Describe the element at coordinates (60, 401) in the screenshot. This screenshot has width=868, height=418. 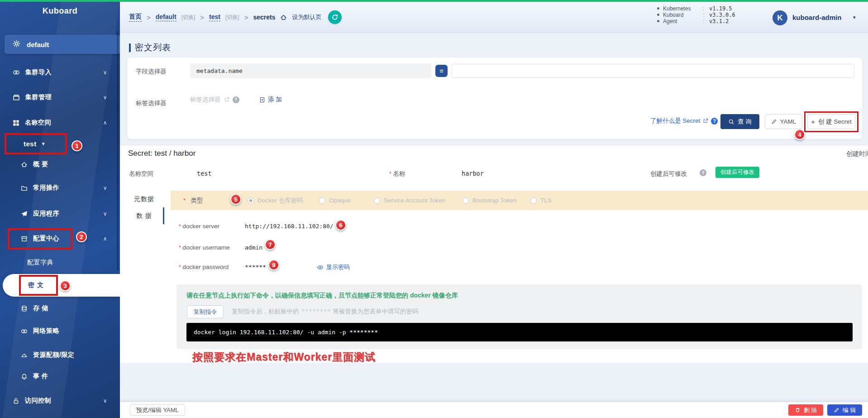
I see `sidebar-item-access-control: 访问控制 ∨` at that location.